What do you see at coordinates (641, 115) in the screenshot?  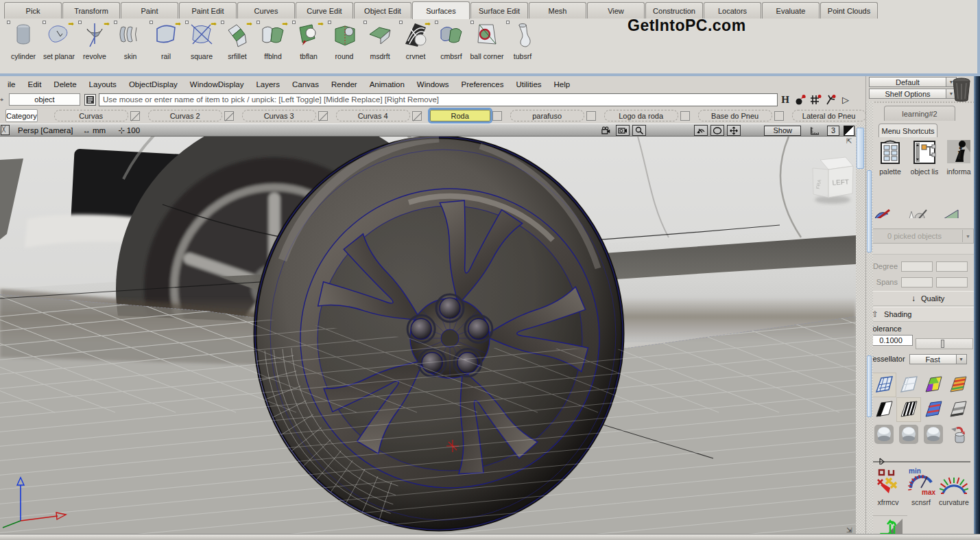 I see `layer-tab-logo-da-roda: Logo da roda` at bounding box center [641, 115].